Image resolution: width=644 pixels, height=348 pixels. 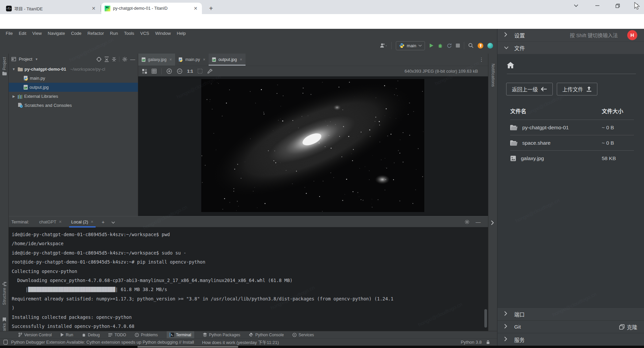 I want to click on menu-refactor: Refactor, so click(x=96, y=33).